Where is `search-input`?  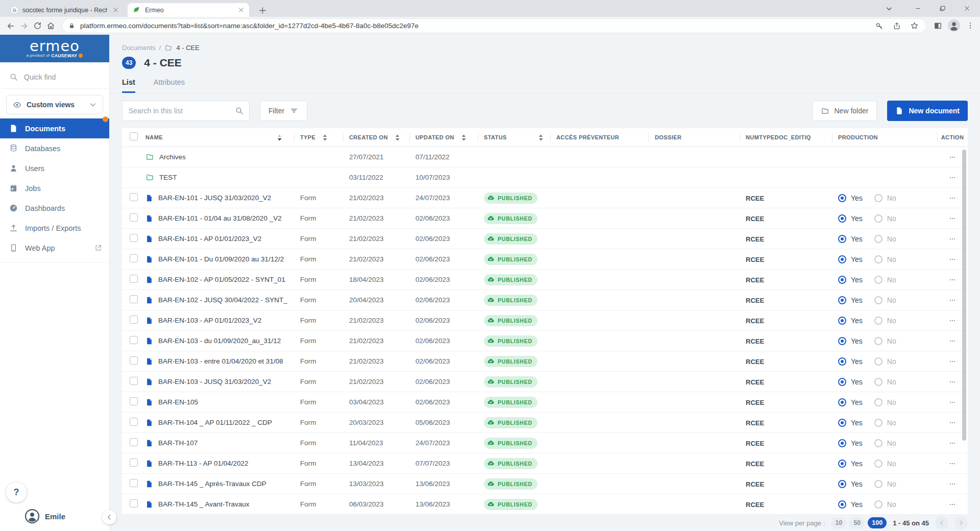 search-input is located at coordinates (182, 111).